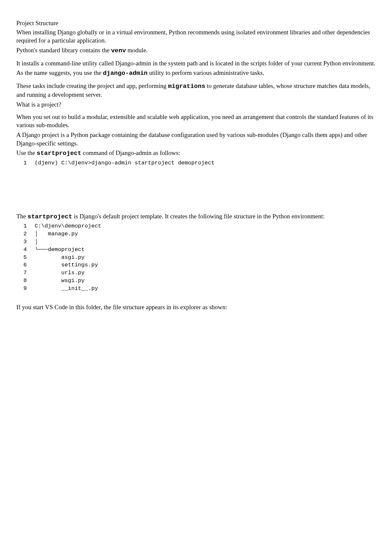 The width and height of the screenshot is (392, 555). Describe the element at coordinates (125, 163) in the screenshot. I see `line-content: (djenv) C:\djenv>django-admin startproje…` at that location.